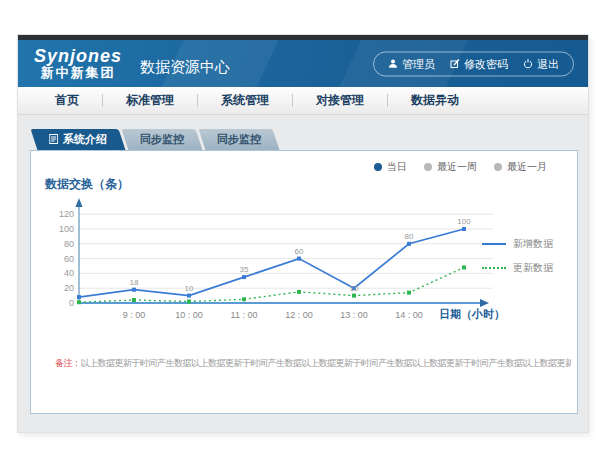 This screenshot has width=600, height=450. Describe the element at coordinates (185, 68) in the screenshot. I see `page-title: 数据资源中心` at that location.